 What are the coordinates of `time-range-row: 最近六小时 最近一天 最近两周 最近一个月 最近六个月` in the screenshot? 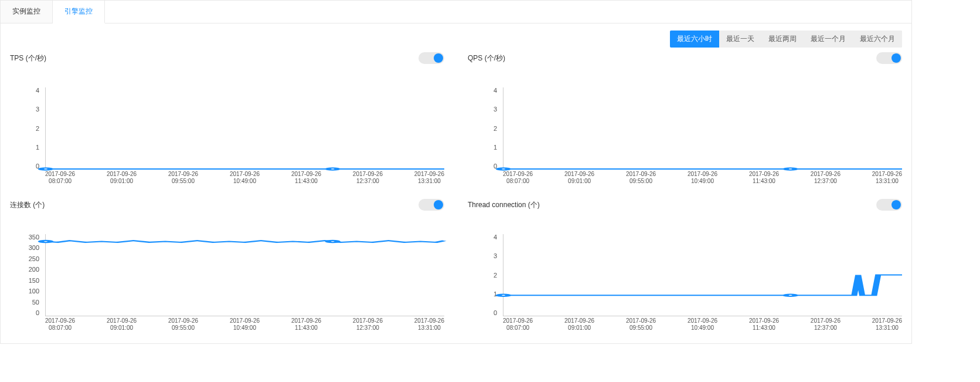 It's located at (456, 39).